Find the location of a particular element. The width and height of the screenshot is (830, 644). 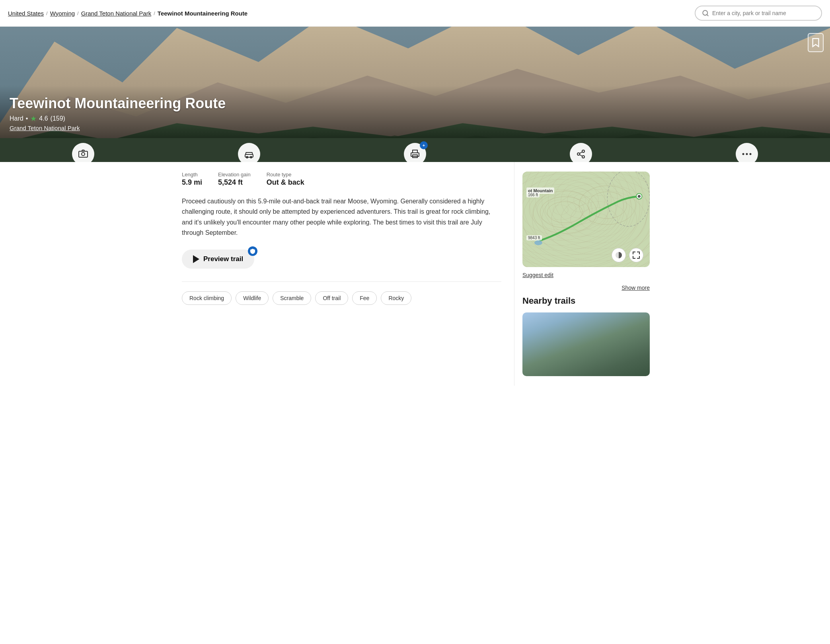

nearby-trail-card is located at coordinates (586, 344).